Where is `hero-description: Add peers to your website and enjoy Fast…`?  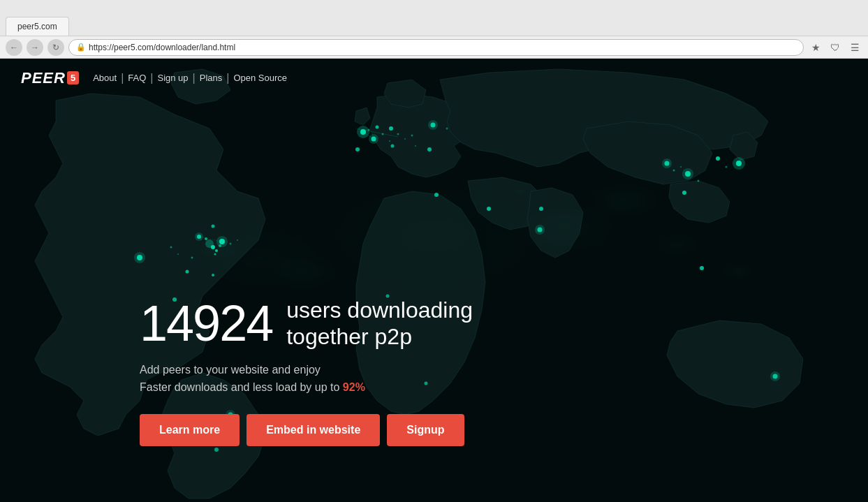
hero-description: Add peers to your website and enjoy Fast… is located at coordinates (306, 378).